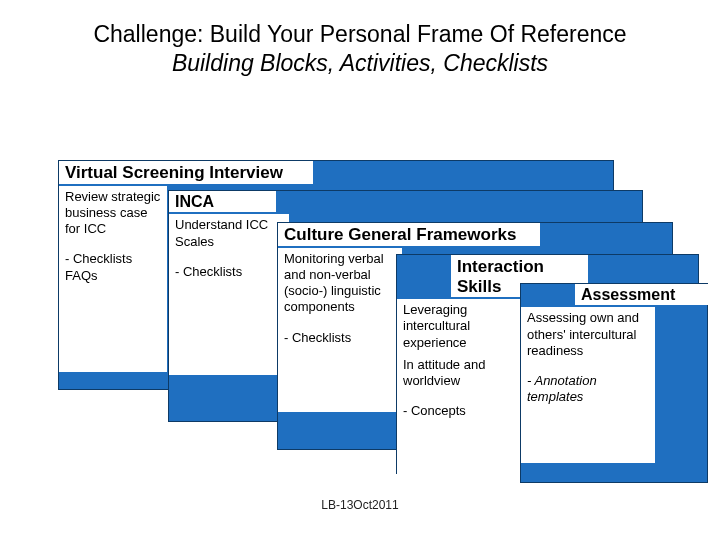 The height and width of the screenshot is (540, 720). Describe the element at coordinates (460, 390) in the screenshot. I see `band-body-interaction-skills: Leveraging intercultural experience In a…` at that location.